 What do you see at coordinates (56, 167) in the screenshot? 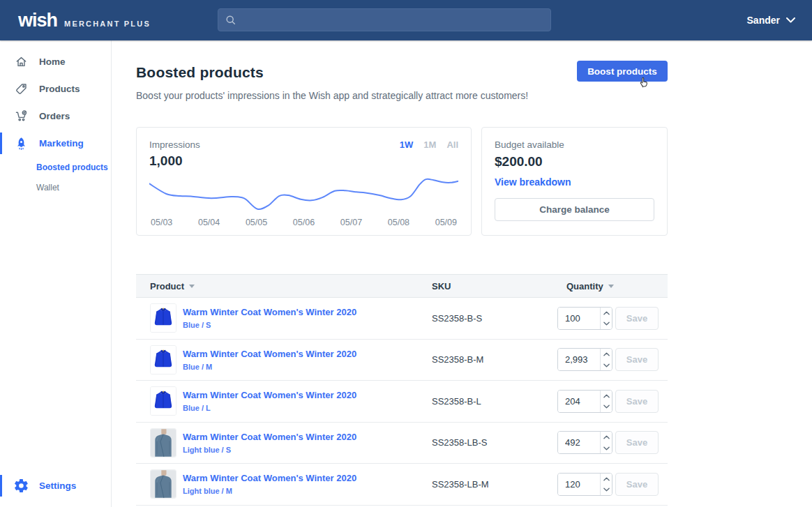
I see `sidebar-subitem-boosted-products: Boosted products` at bounding box center [56, 167].